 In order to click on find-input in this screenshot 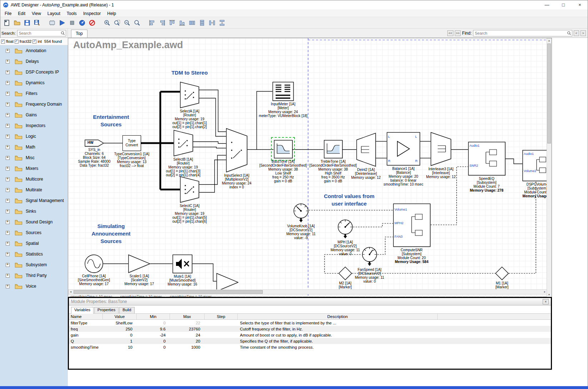, I will do `click(523, 33)`.